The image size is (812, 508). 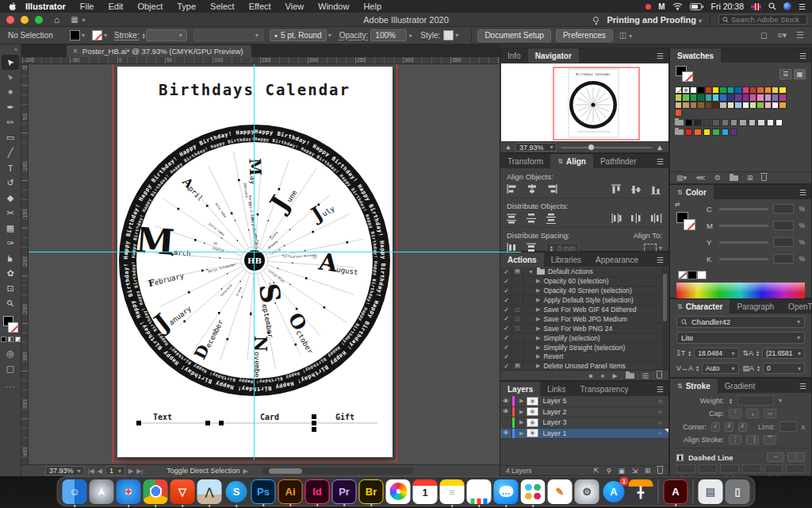 What do you see at coordinates (182, 492) in the screenshot?
I see `dock-brave: ▽` at bounding box center [182, 492].